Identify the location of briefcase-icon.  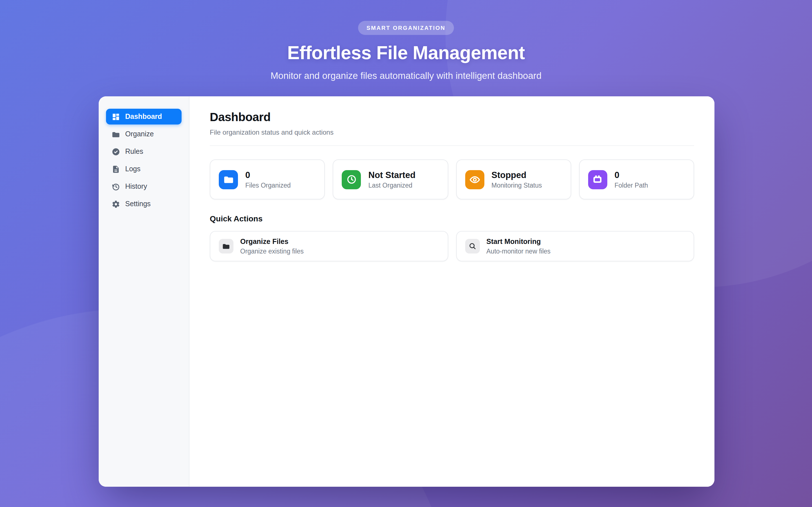
(598, 180).